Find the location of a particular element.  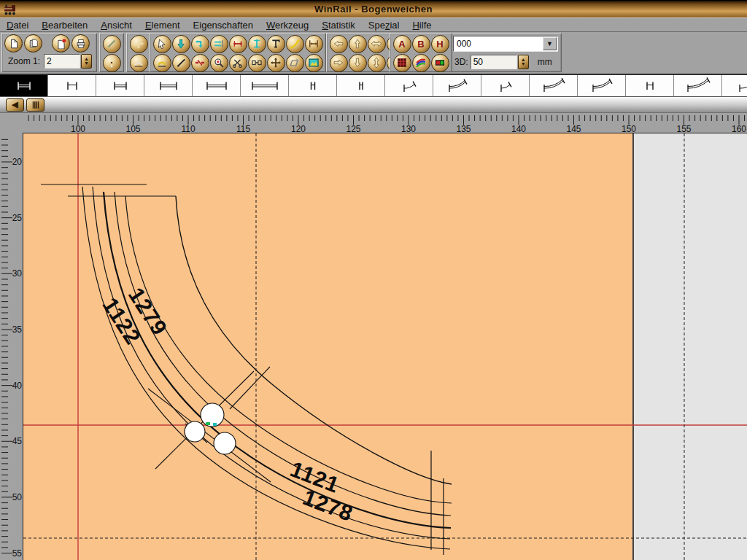

zoom-control: Zoom 1: ▲▼ is located at coordinates (50, 61).